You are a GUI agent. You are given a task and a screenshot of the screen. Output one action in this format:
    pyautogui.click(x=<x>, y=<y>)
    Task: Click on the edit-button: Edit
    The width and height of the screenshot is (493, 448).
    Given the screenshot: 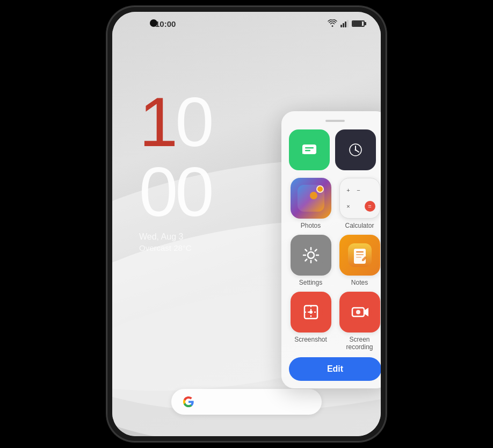 What is the action you would take?
    pyautogui.click(x=335, y=369)
    